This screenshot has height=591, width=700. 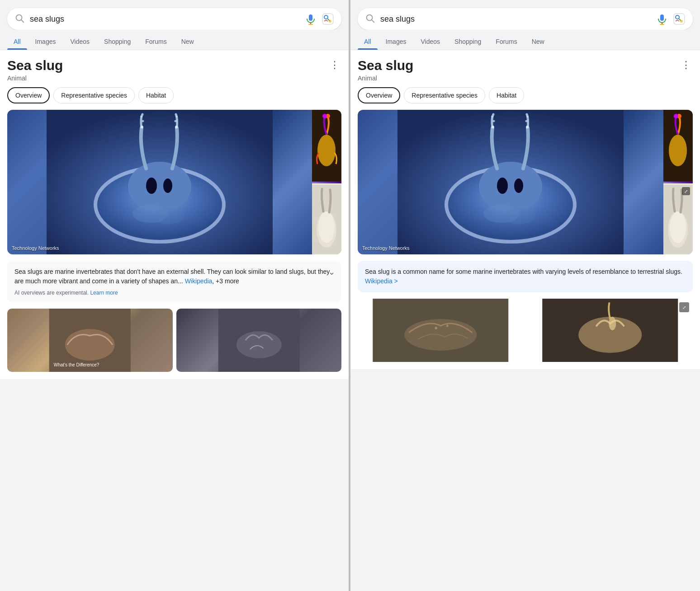 What do you see at coordinates (328, 19) in the screenshot?
I see `lens-icon` at bounding box center [328, 19].